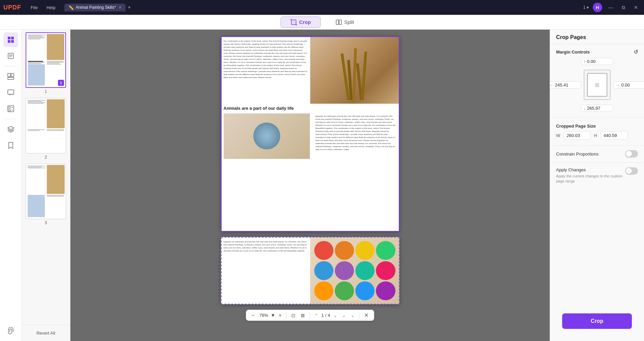 Image resolution: width=644 pixels, height=341 pixels. What do you see at coordinates (597, 87) in the screenshot?
I see `margin-controls-grid: ↑ ← ⊞ →` at bounding box center [597, 87].